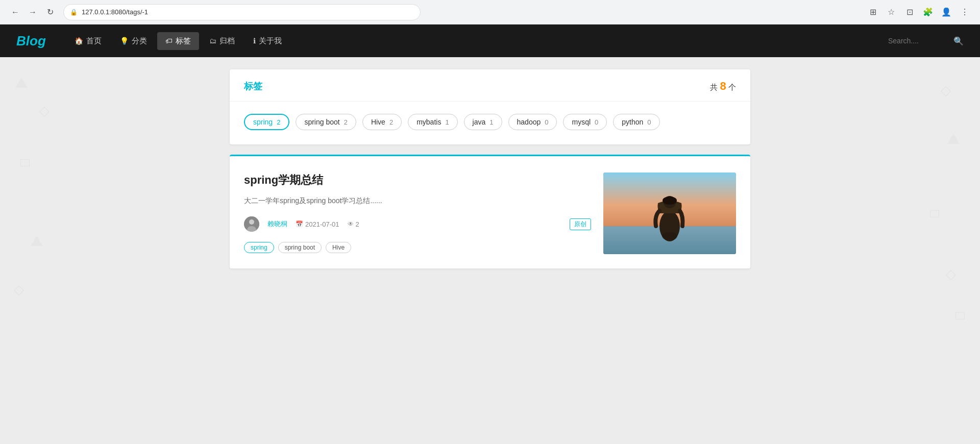 This screenshot has width=980, height=444. Describe the element at coordinates (670, 213) in the screenshot. I see `post-image-svg` at that location.